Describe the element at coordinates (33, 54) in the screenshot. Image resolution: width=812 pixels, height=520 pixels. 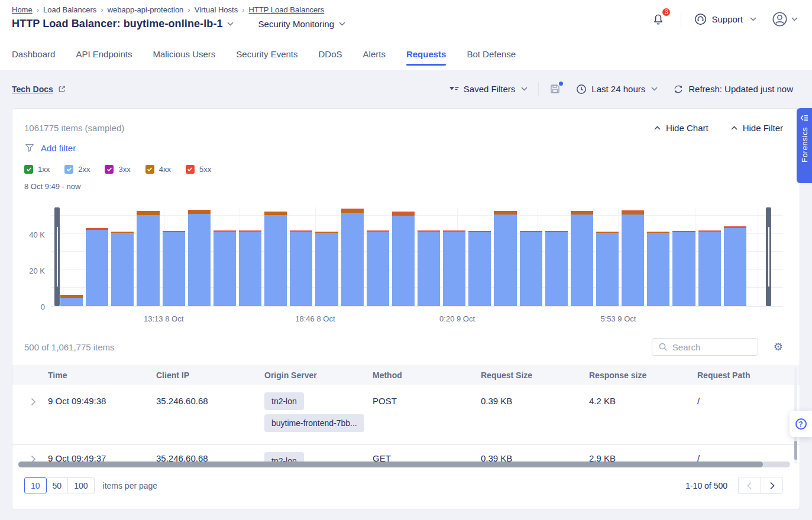
I see `tab-dashboard: Dashboard` at that location.